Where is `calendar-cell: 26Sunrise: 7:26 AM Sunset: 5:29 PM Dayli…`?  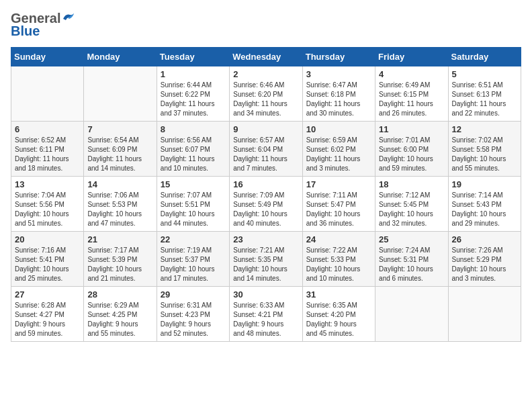
calendar-cell: 26Sunrise: 7:26 AM Sunset: 5:29 PM Dayli… is located at coordinates (484, 259).